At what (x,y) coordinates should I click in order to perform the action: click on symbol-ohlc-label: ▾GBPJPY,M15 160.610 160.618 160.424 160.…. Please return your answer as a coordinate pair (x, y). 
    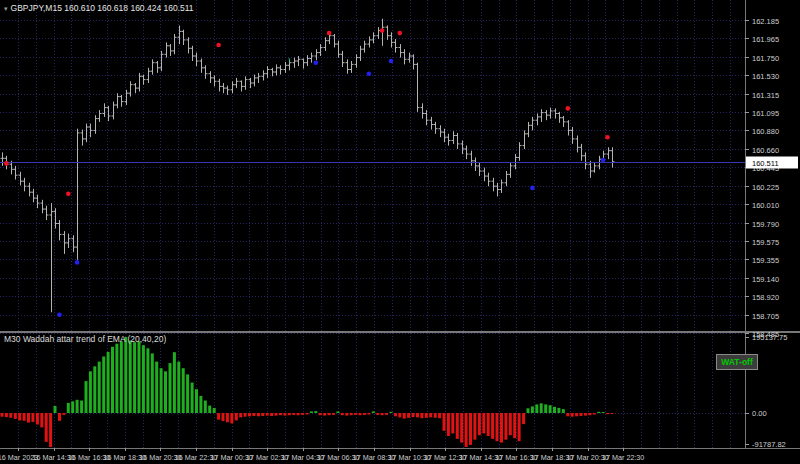
    Looking at the image, I should click on (99, 8).